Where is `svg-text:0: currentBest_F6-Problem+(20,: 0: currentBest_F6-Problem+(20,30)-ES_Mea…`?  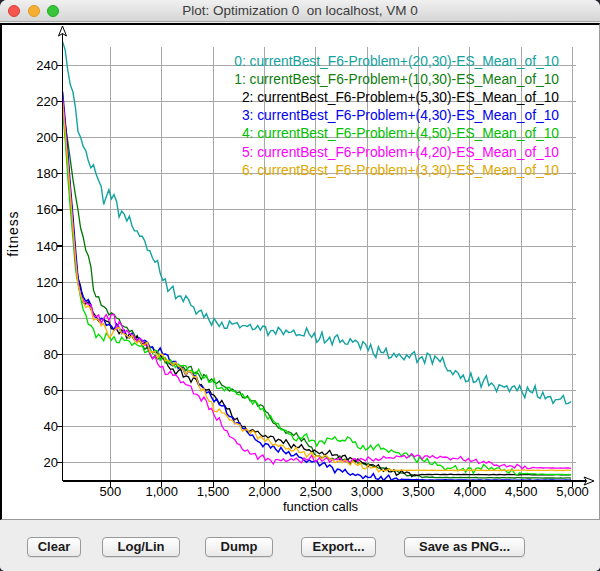 svg-text:0: currentBest_F6-Problem+(20,: 0: currentBest_F6-Problem+(20,30)-ES_Mea… is located at coordinates (396, 62).